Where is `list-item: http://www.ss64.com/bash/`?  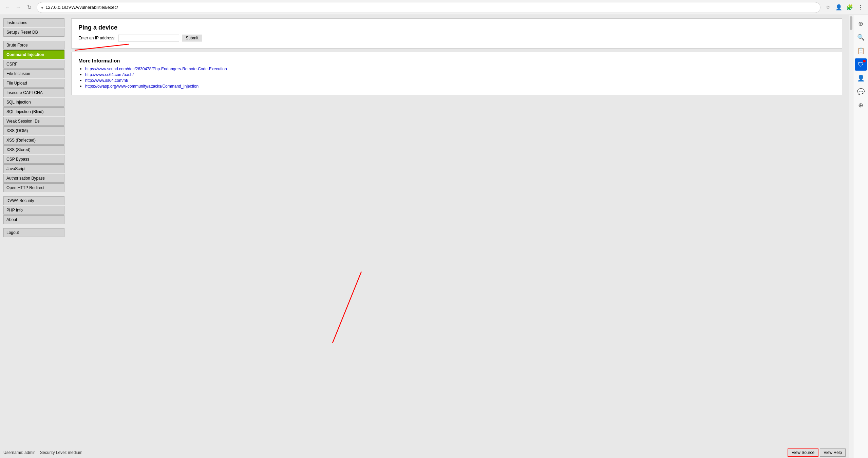 list-item: http://www.ss64.com/bash/ is located at coordinates (460, 75).